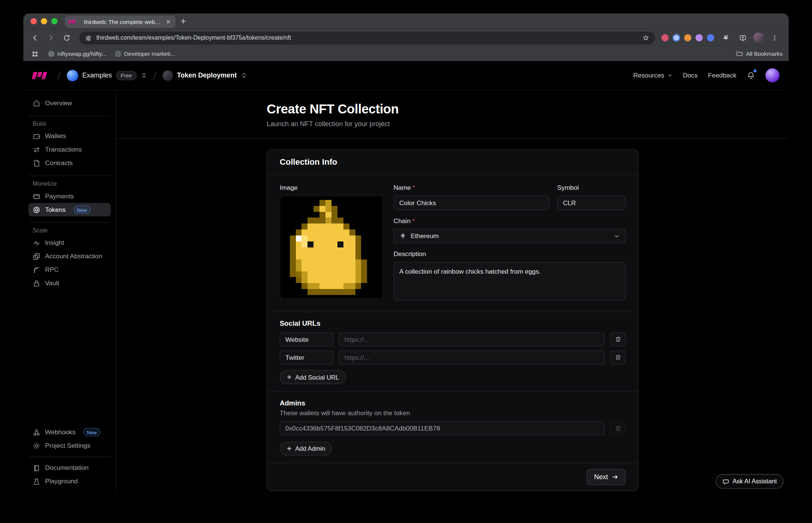 Image resolution: width=812 pixels, height=523 pixels. What do you see at coordinates (452, 109) in the screenshot?
I see `page-title: Create NFT Collection` at bounding box center [452, 109].